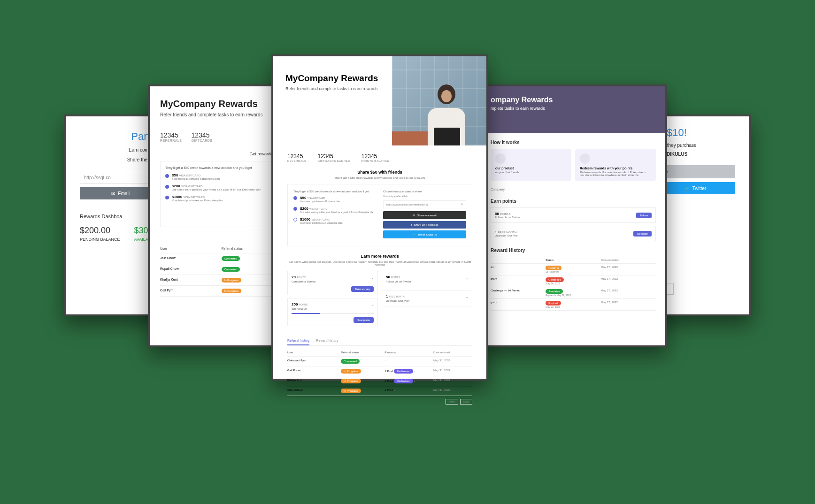  Describe the element at coordinates (380, 256) in the screenshot. I see `earn-more-title: Earn more rewards` at that location.